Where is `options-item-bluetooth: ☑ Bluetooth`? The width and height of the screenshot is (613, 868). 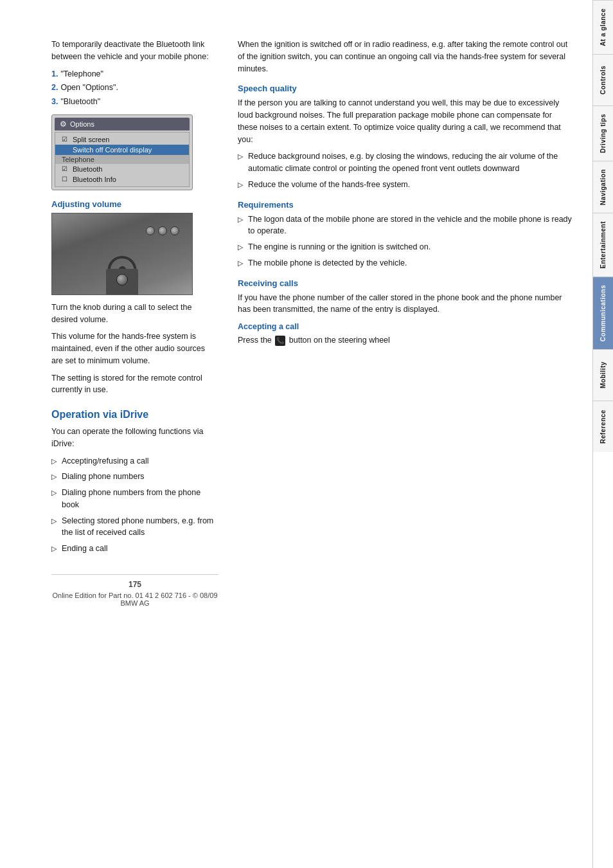
options-item-bluetooth: ☑ Bluetooth is located at coordinates (122, 169).